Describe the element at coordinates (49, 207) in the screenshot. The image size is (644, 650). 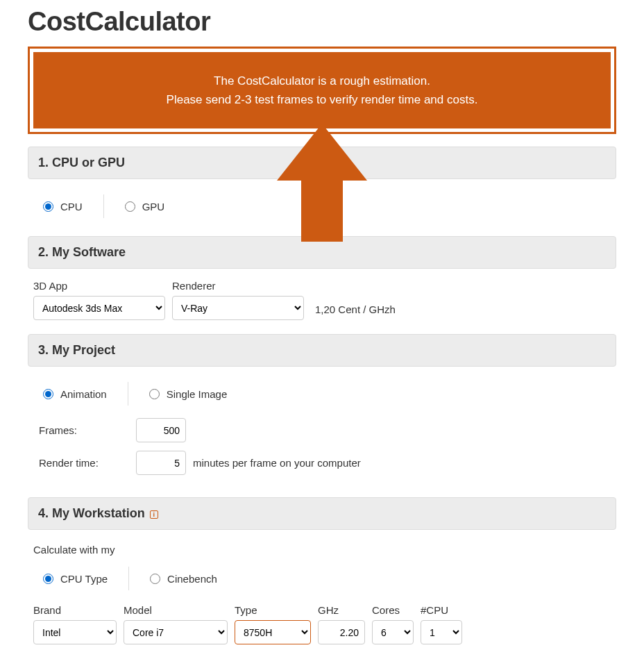
I see `cpu-radio` at that location.